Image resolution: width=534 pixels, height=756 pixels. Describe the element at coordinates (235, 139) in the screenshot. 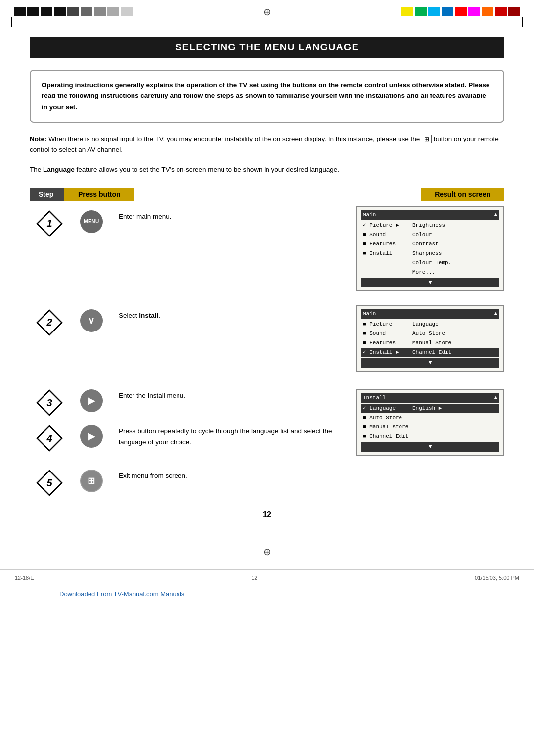

I see `note-text: When there is no signal input to the TV,…` at that location.